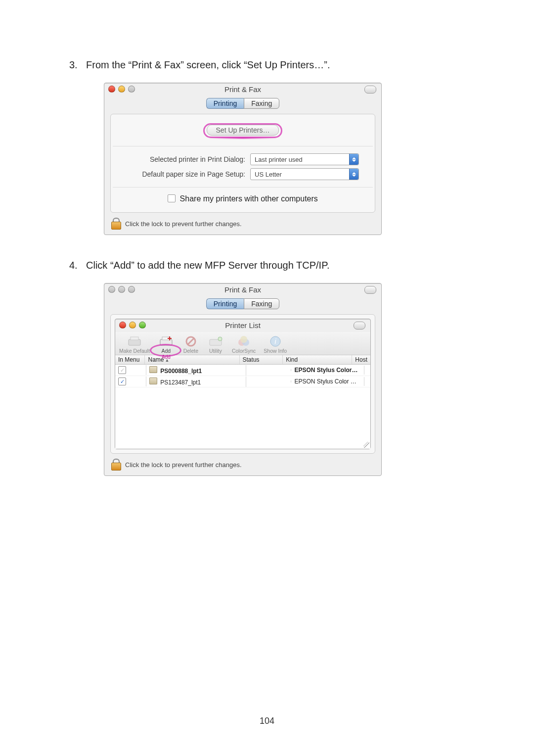 This screenshot has width=534, height=756. What do you see at coordinates (244, 344) in the screenshot?
I see `colorsync-button: ColorSync` at bounding box center [244, 344].